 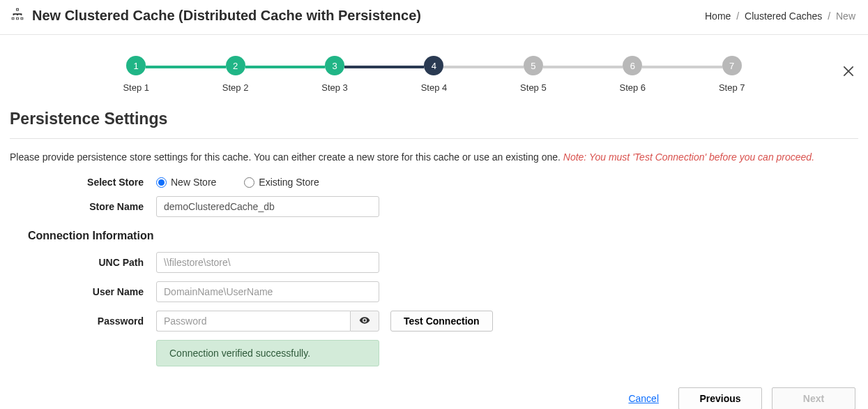 I want to click on connection-info-title: Connection Information, so click(x=443, y=236).